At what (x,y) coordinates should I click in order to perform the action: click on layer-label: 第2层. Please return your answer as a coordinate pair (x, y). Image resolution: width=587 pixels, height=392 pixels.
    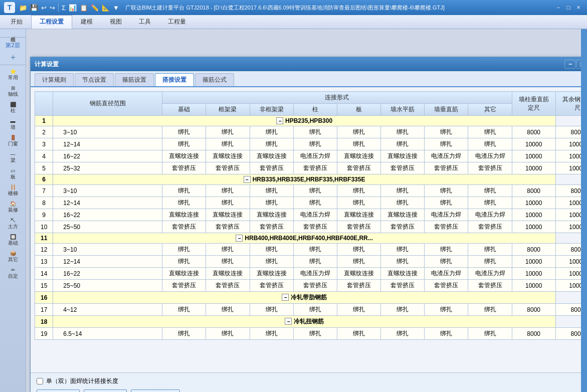
    Looking at the image, I should click on (13, 45).